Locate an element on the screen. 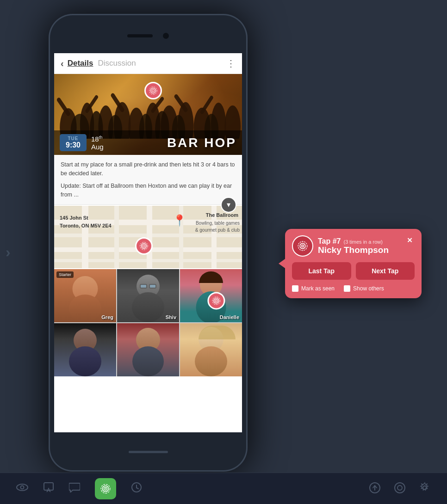  attendee-shiv: Shiv is located at coordinates (148, 296).